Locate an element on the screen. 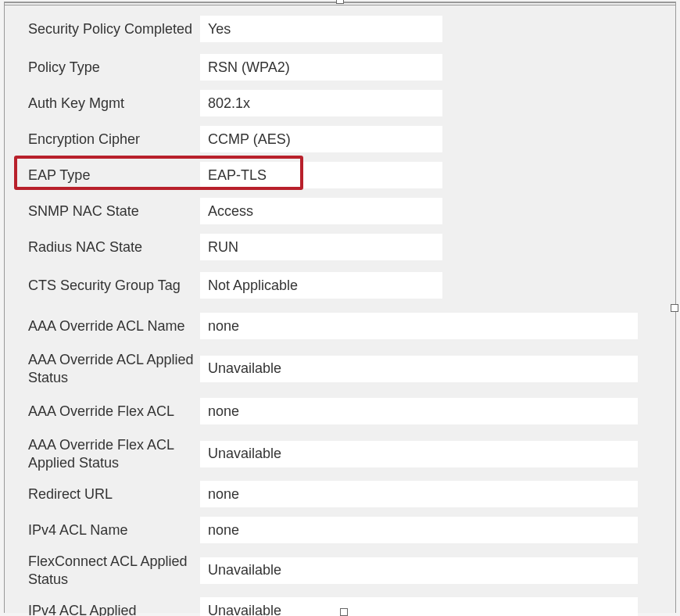 Image resolution: width=680 pixels, height=616 pixels. property-value: Yes is located at coordinates (321, 29).